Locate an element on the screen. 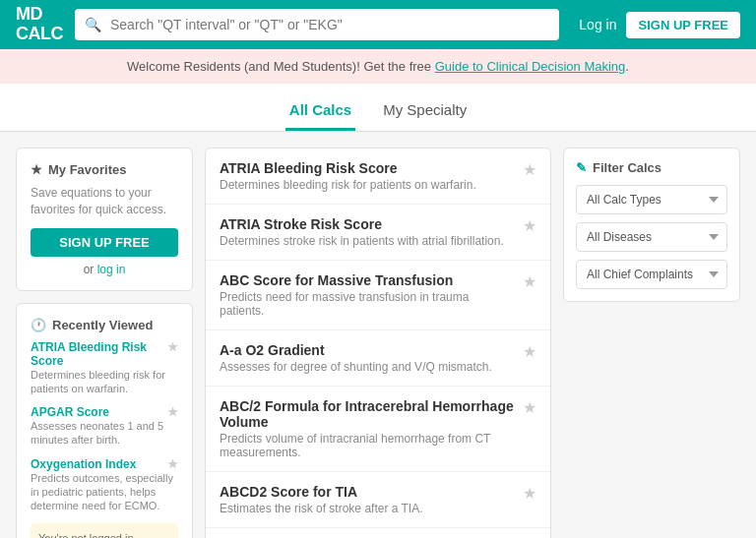 This screenshot has height=538, width=756. banner-text-end: . is located at coordinates (627, 67).